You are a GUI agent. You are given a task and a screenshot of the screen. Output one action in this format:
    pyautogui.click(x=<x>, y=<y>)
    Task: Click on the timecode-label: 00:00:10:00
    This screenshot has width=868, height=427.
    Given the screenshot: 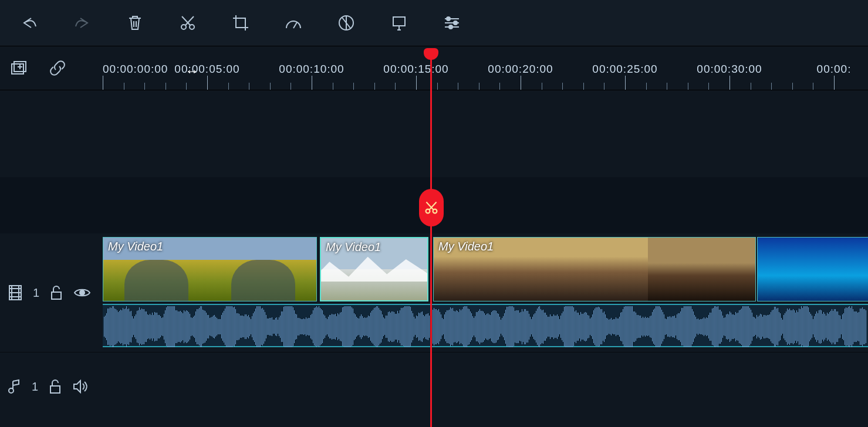 What is the action you would take?
    pyautogui.click(x=311, y=69)
    